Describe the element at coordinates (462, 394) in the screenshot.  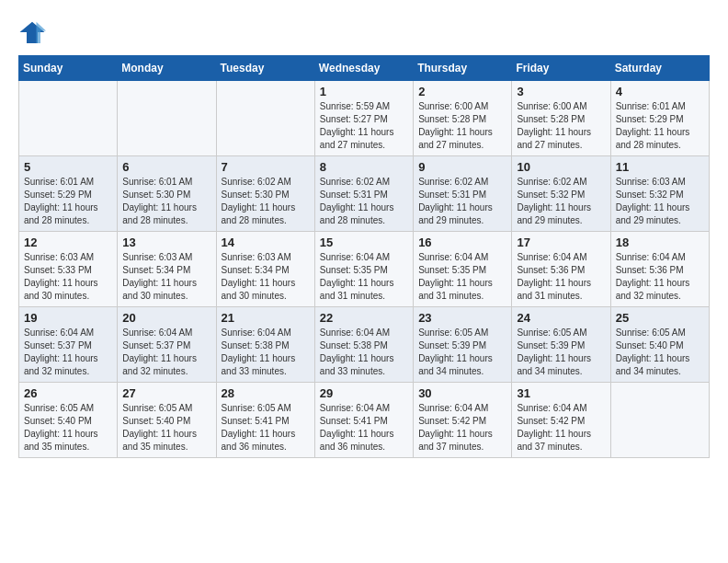
I see `day-number: 30` at that location.